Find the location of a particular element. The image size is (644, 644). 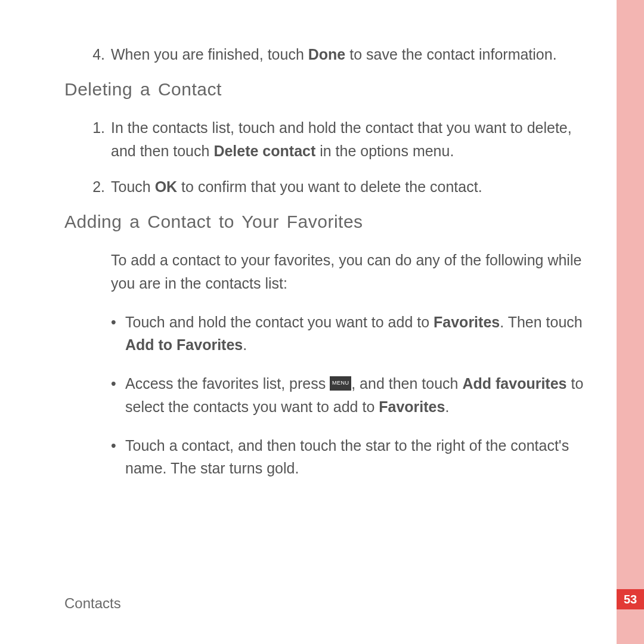

text-bold: Done is located at coordinates (327, 54).